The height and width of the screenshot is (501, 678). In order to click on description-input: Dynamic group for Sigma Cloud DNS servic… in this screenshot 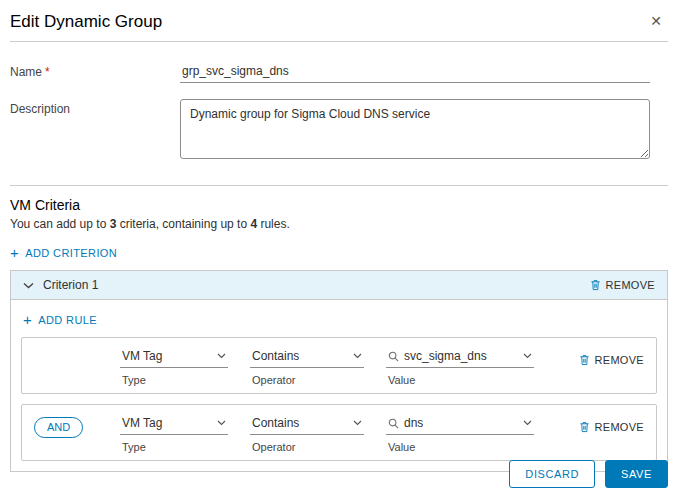, I will do `click(415, 129)`.